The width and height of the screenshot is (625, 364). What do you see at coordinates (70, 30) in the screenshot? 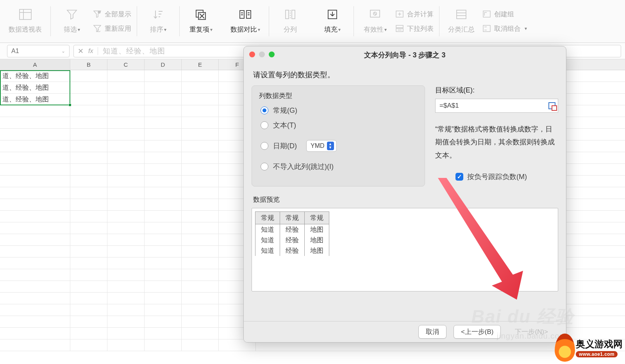
I see `filter-label: 筛选` at bounding box center [70, 30].